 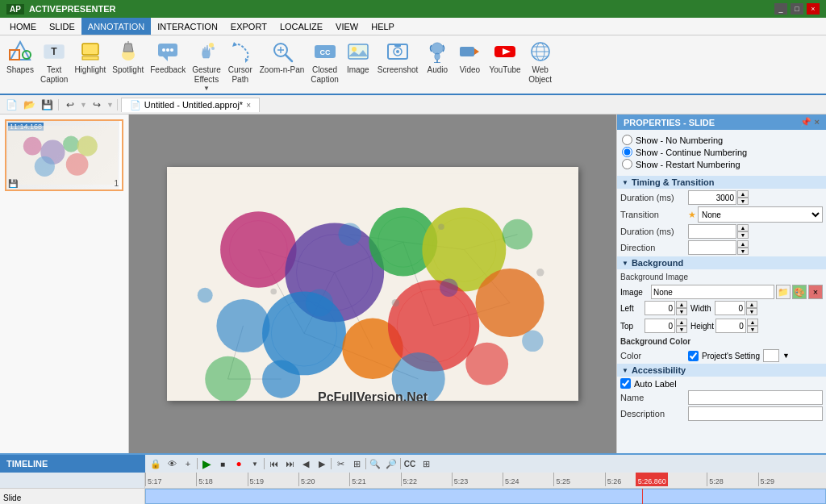 What do you see at coordinates (755, 398) in the screenshot?
I see `acc-name-input` at bounding box center [755, 398].